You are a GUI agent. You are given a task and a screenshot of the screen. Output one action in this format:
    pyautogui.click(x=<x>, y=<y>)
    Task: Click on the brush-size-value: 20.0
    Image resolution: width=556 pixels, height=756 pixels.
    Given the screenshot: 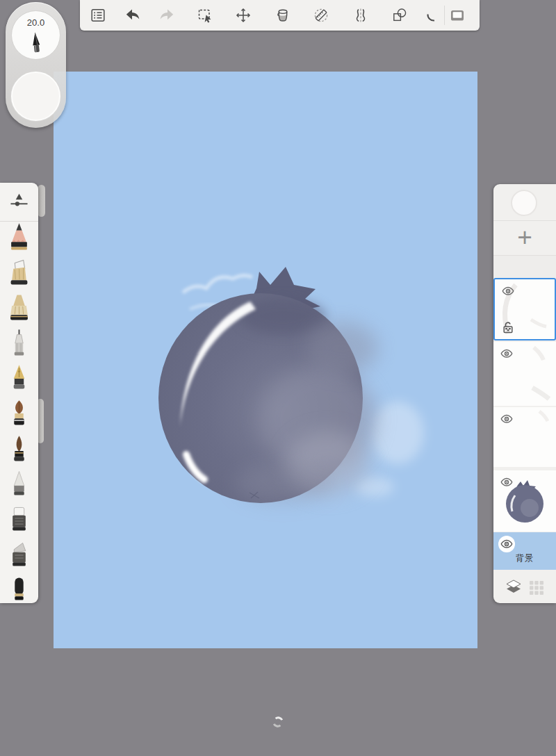 What is the action you would take?
    pyautogui.click(x=36, y=22)
    